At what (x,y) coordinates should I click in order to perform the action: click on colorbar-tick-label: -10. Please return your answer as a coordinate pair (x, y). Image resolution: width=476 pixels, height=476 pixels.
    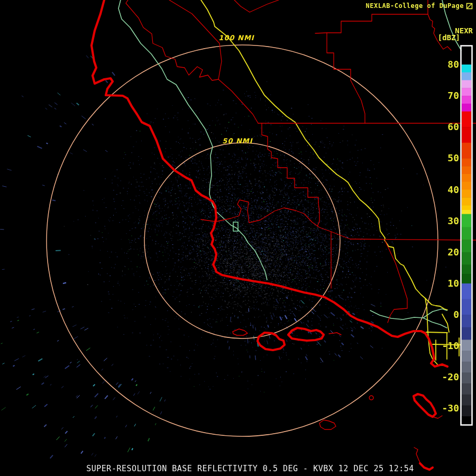
    Looking at the image, I should click on (447, 346).